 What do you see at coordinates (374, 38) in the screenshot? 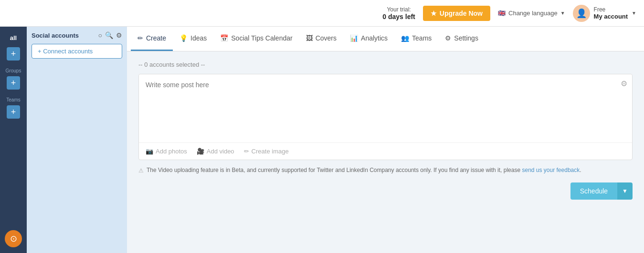
I see `tab-analytics-label: Analytics` at bounding box center [374, 38].